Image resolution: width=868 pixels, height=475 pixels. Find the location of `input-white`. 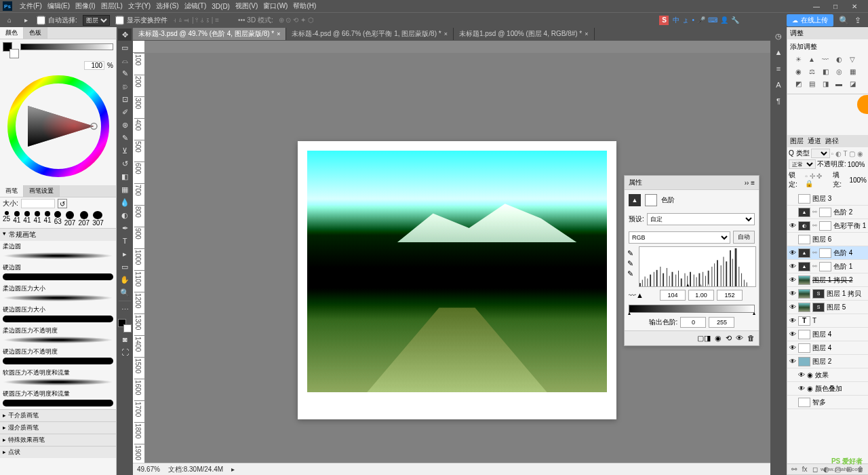

input-white is located at coordinates (730, 295).